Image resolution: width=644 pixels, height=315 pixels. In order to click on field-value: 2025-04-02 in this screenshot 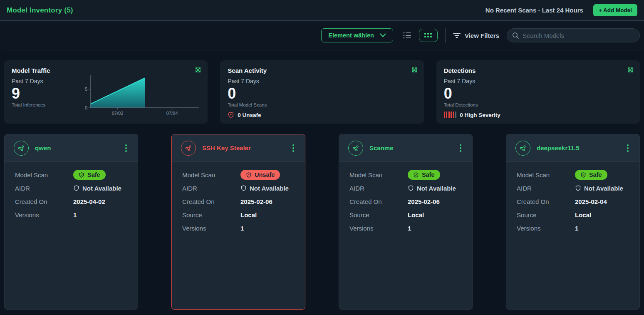, I will do `click(89, 201)`.